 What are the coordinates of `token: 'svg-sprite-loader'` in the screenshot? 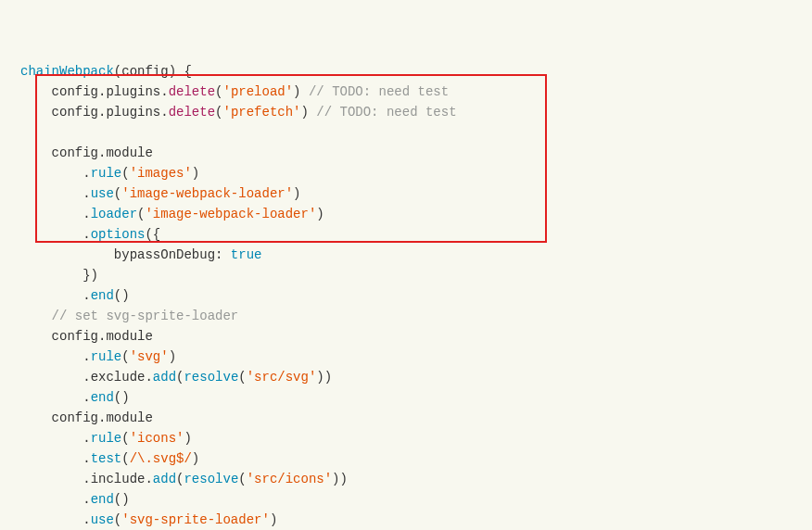 It's located at (196, 520).